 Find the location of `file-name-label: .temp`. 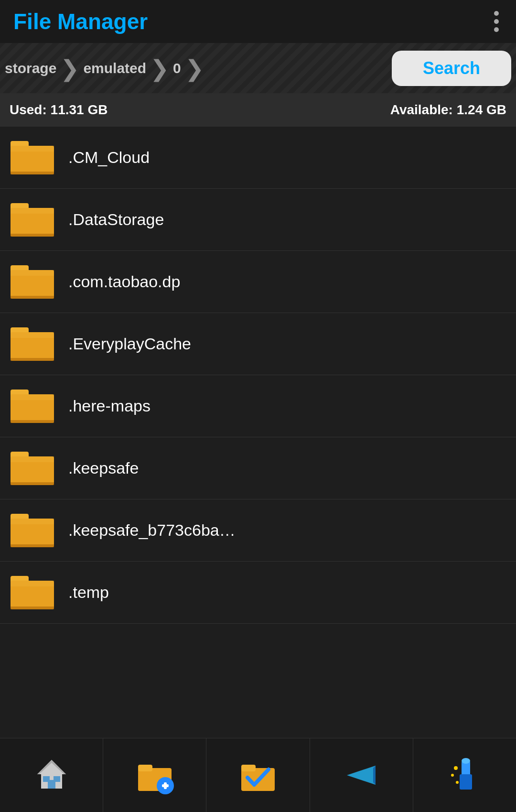

file-name-label: .temp is located at coordinates (89, 593).